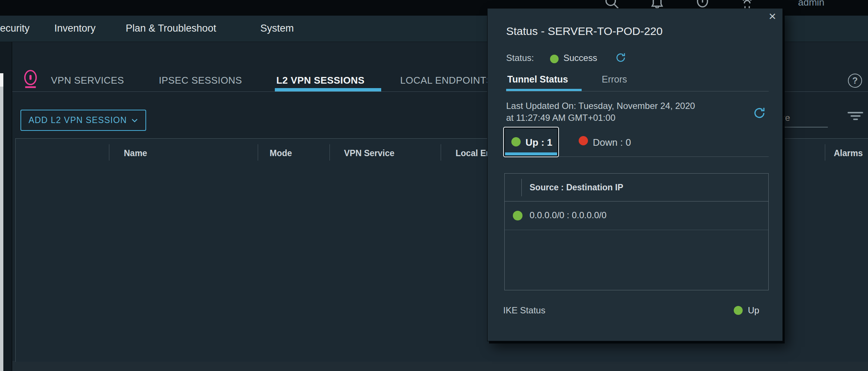  Describe the element at coordinates (321, 80) in the screenshot. I see `tab-l2-vpn-sessions: L2 VPN SESSIONS` at that location.